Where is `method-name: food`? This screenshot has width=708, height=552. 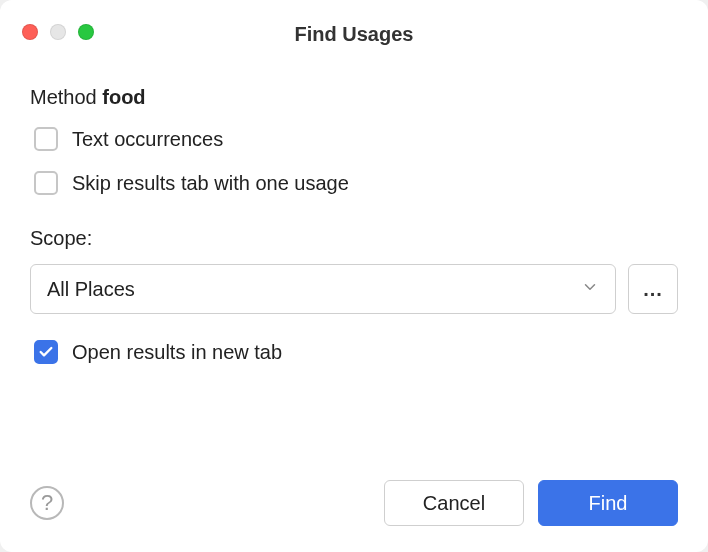
method-name: food is located at coordinates (124, 97).